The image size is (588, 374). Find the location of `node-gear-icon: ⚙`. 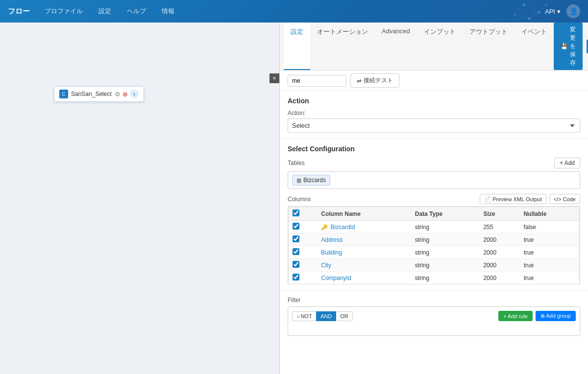

node-gear-icon: ⚙ is located at coordinates (118, 94).